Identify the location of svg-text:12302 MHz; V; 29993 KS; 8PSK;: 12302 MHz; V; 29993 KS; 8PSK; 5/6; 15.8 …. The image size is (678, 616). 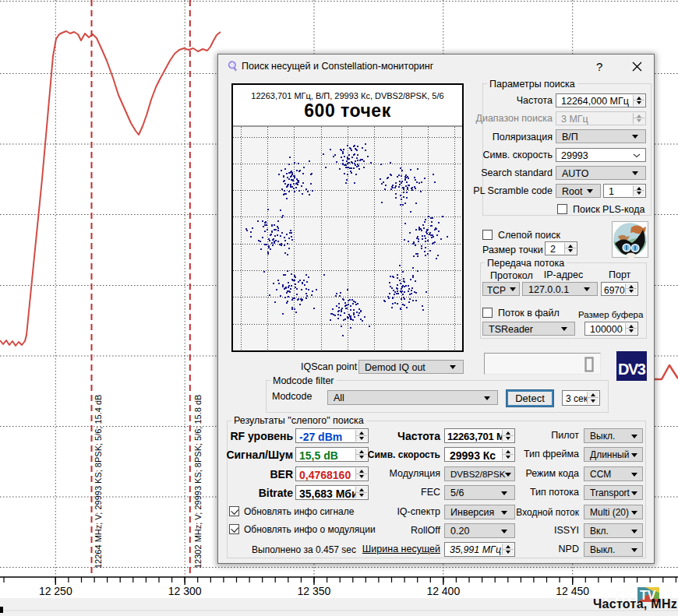
(198, 481).